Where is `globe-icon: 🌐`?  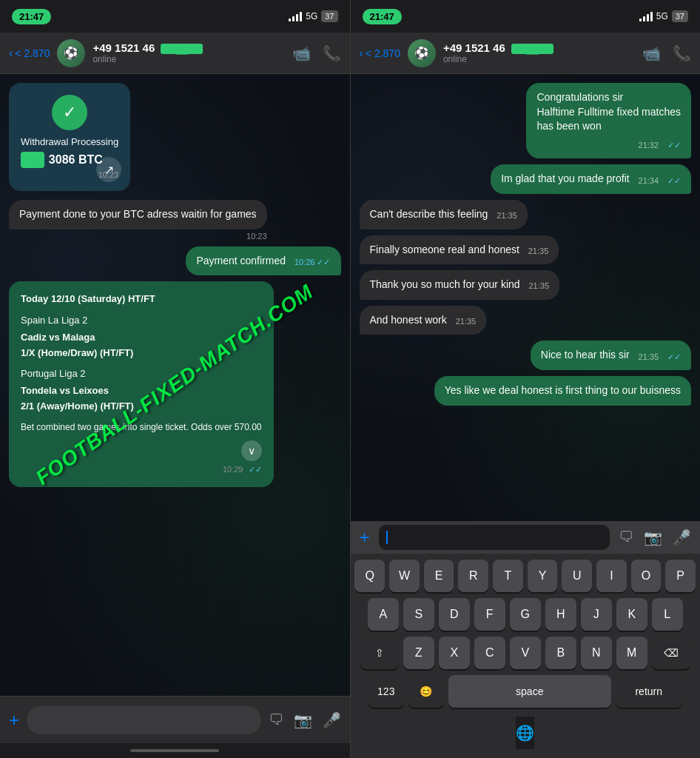
globe-icon: 🌐 is located at coordinates (525, 733).